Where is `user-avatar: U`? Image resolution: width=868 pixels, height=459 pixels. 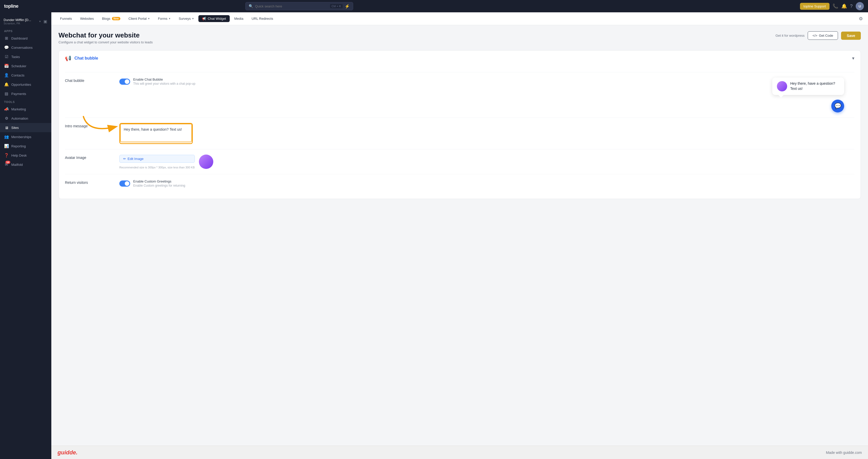
user-avatar: U is located at coordinates (860, 6).